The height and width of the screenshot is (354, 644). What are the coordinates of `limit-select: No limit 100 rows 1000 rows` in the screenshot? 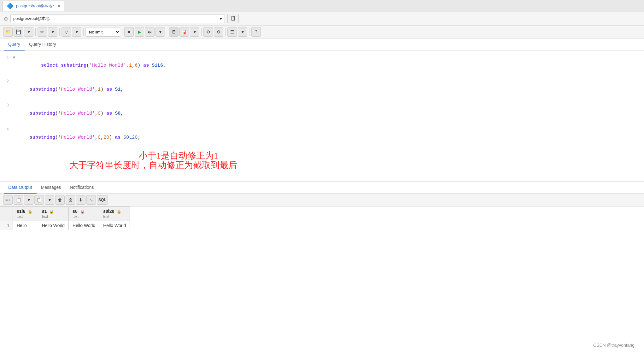 It's located at (103, 32).